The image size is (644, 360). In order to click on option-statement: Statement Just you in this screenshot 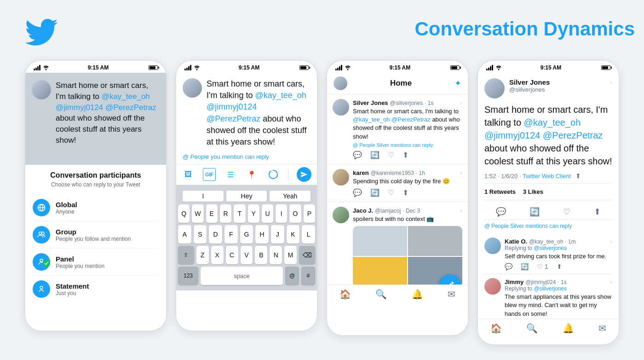, I will do `click(96, 289)`.